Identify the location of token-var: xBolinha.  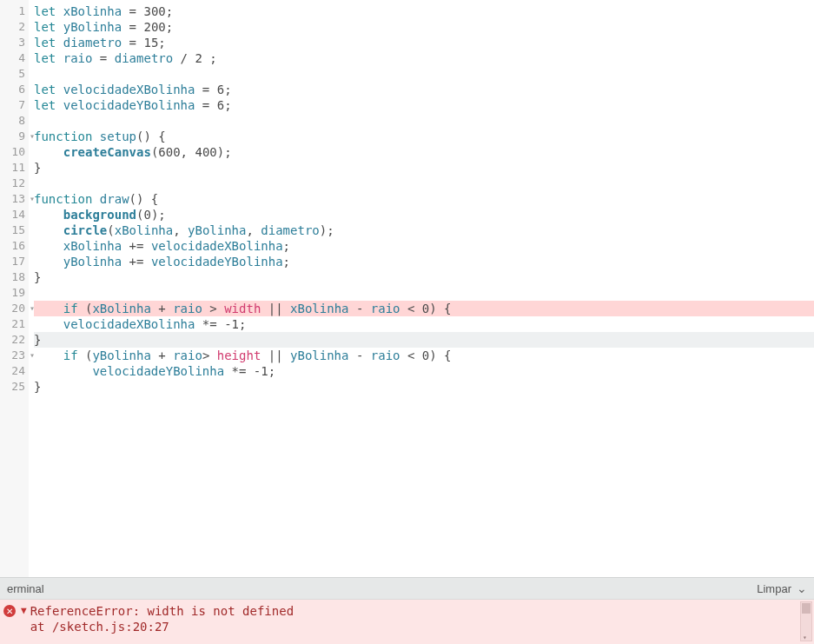
(320, 309).